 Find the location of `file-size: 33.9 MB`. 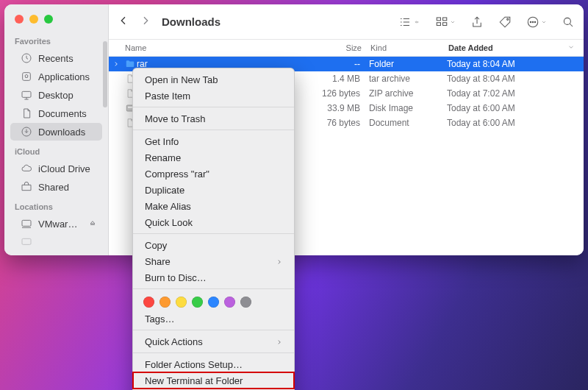

file-size: 33.9 MB is located at coordinates (337, 108).